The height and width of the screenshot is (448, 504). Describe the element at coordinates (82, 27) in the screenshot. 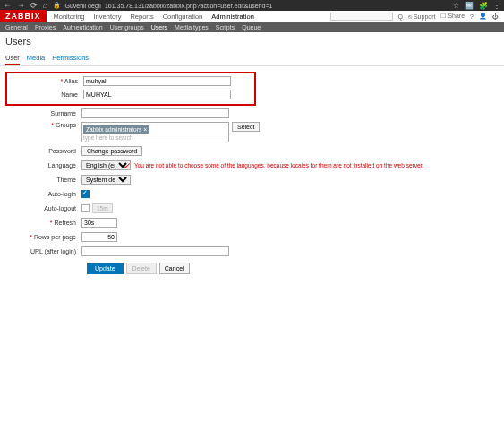

I see `subnav-authentication: Authentication` at that location.